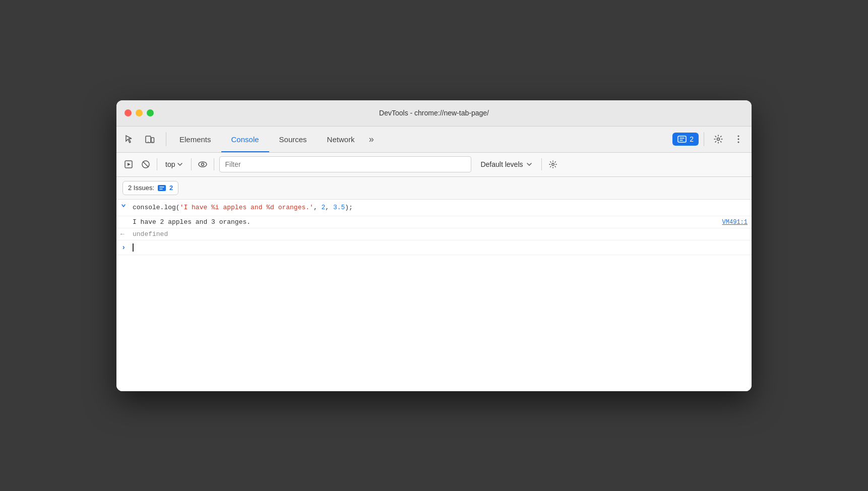  I want to click on close-button, so click(128, 113).